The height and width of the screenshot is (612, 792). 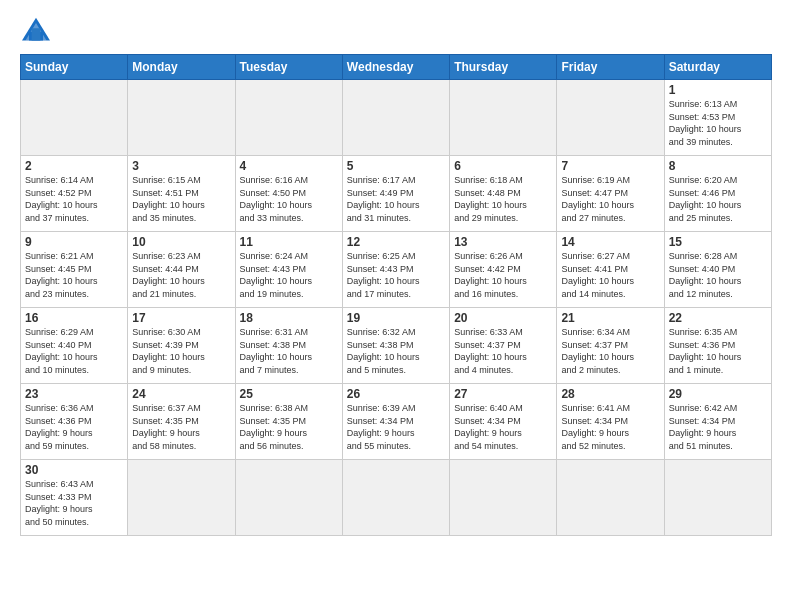 What do you see at coordinates (396, 194) in the screenshot?
I see `calendar-cell: 5Sunrise: 6:17 AMSunset: 4:49 PMDaylight…` at bounding box center [396, 194].